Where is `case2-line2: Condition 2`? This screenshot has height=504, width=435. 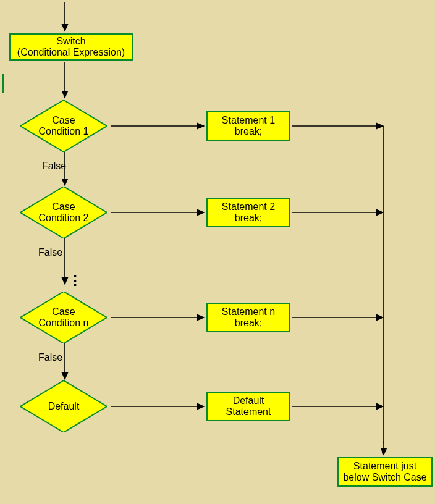 case2-line2: Condition 2 is located at coordinates (64, 218).